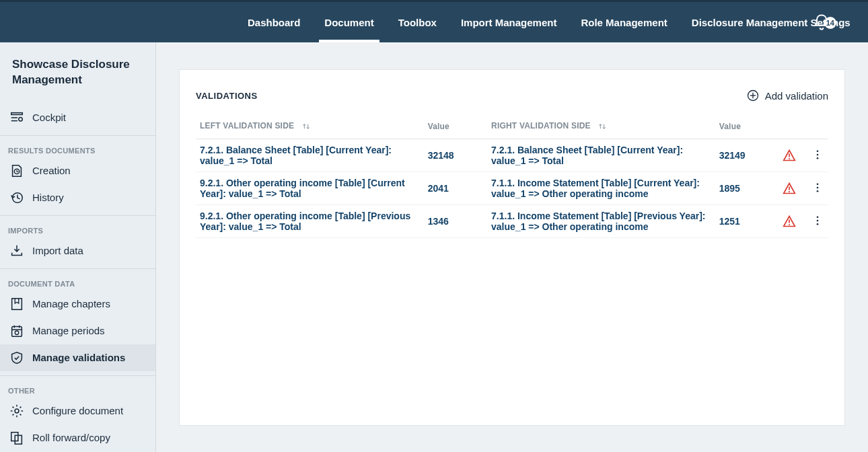 The image size is (868, 452). I want to click on nav-item-document: Document, so click(349, 22).